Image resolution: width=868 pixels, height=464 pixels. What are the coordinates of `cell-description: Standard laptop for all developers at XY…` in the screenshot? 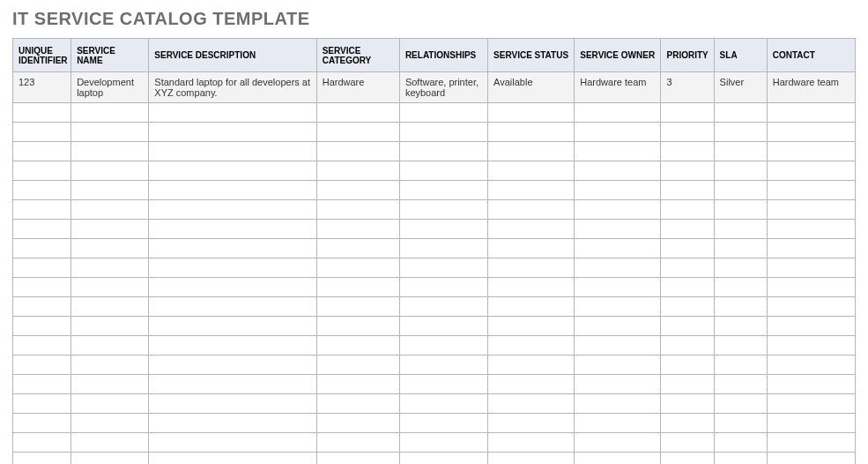 It's located at (233, 88).